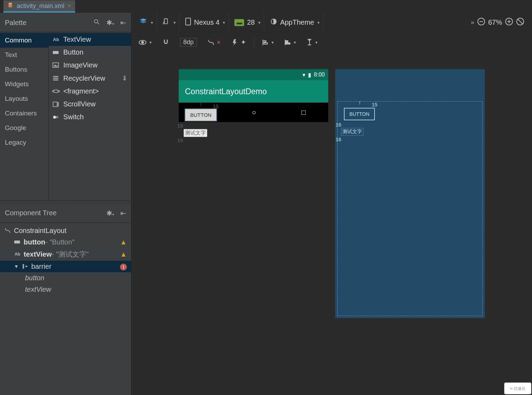  I want to click on infer-constraints-icon: ✦, so click(239, 42).